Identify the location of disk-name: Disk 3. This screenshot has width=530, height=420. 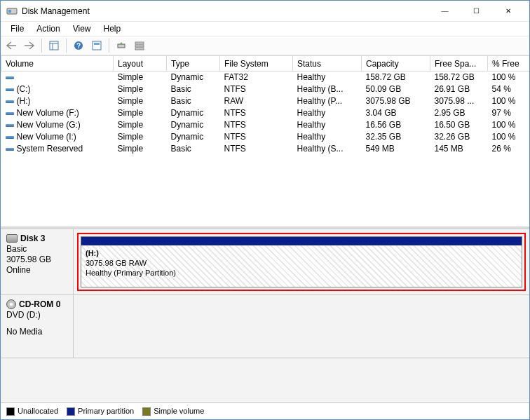
(32, 238).